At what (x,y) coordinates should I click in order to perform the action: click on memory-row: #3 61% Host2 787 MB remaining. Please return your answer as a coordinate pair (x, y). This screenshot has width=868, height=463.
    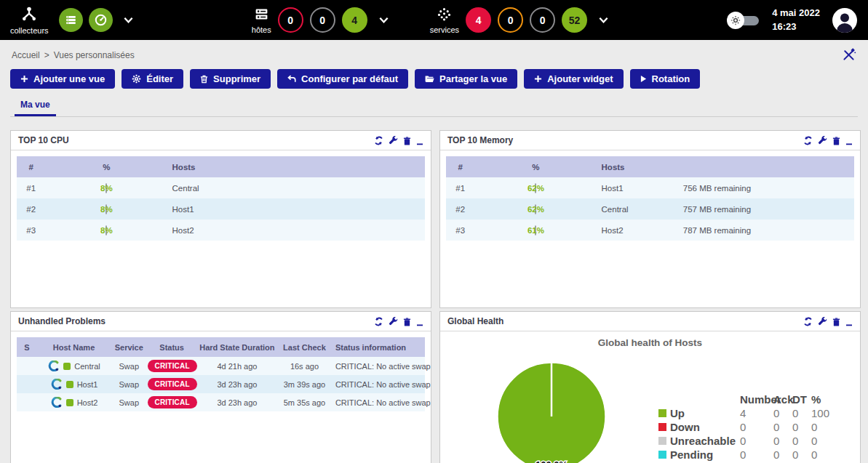
    Looking at the image, I should click on (650, 230).